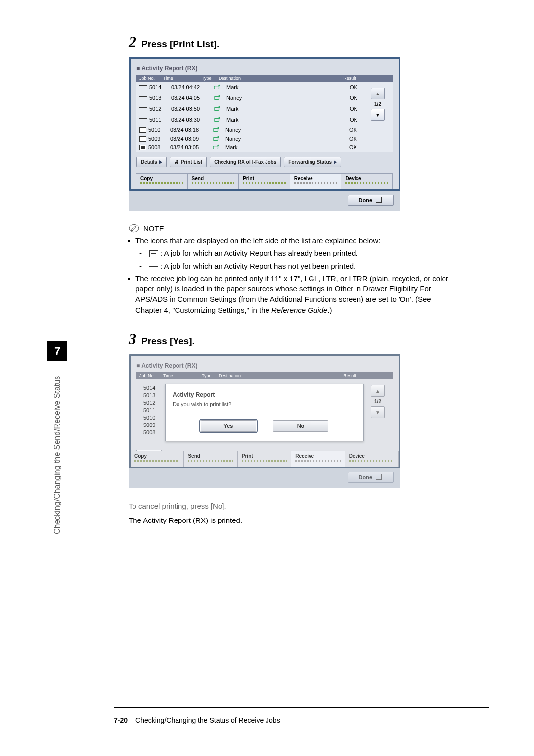 This screenshot has width=534, height=756. What do you see at coordinates (265, 120) in the screenshot?
I see `table-row: 501103/24 03:30MarkOK` at bounding box center [265, 120].